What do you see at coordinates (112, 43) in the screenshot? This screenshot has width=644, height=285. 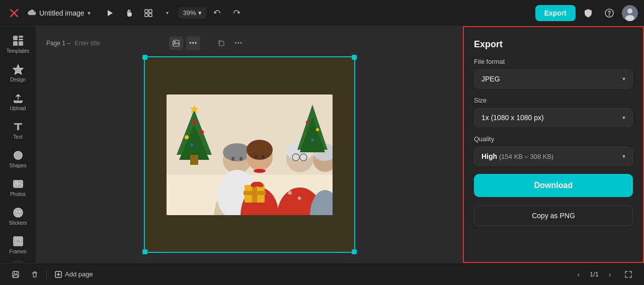 I see `page-title-input` at bounding box center [112, 43].